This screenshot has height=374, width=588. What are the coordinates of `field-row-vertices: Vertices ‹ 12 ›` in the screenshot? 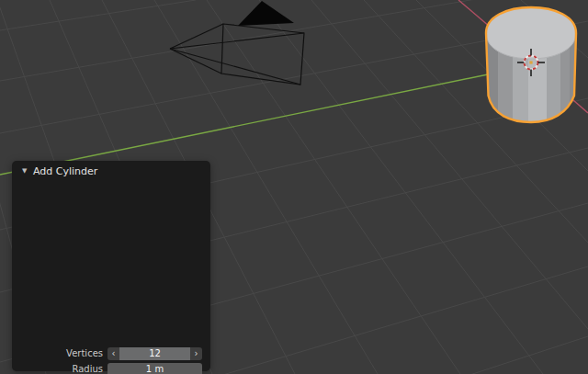 It's located at (111, 354).